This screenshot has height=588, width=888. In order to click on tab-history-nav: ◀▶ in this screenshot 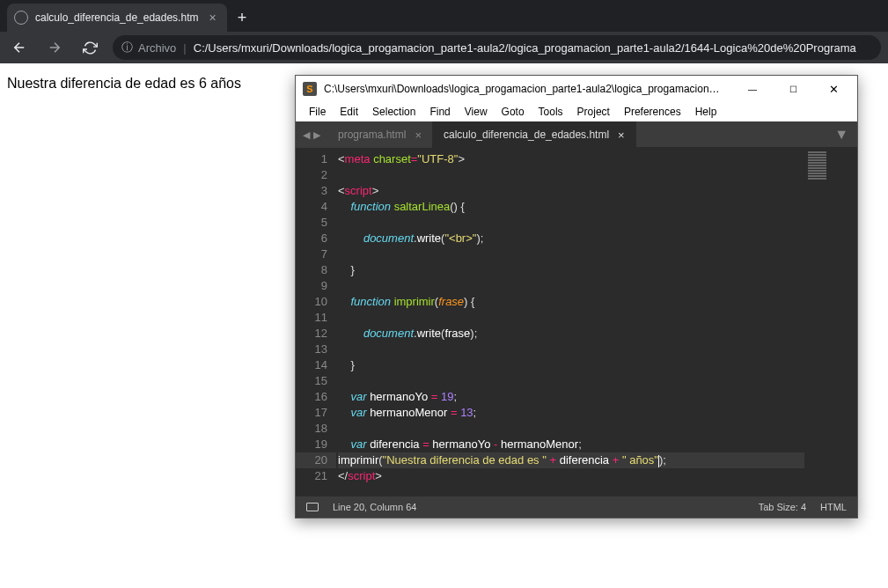, I will do `click(312, 135)`.